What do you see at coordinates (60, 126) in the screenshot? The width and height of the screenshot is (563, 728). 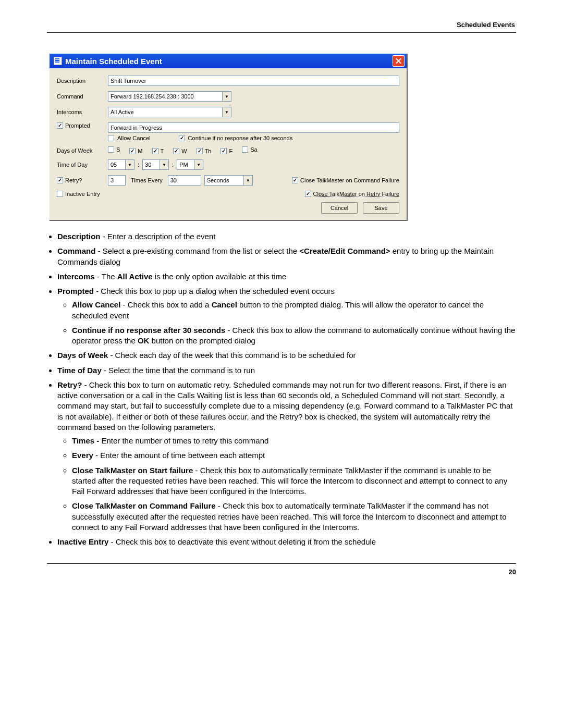 I see `prompted-checkbox` at bounding box center [60, 126].